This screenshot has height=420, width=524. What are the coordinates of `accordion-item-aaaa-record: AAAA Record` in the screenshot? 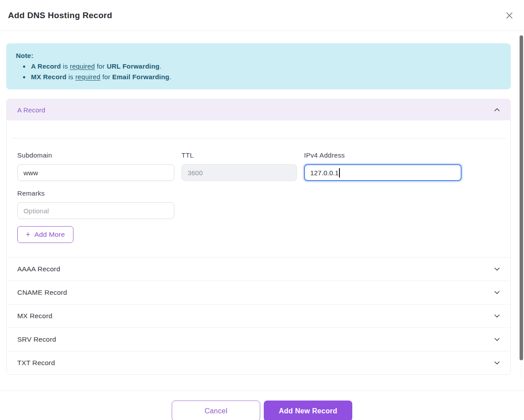 It's located at (258, 269).